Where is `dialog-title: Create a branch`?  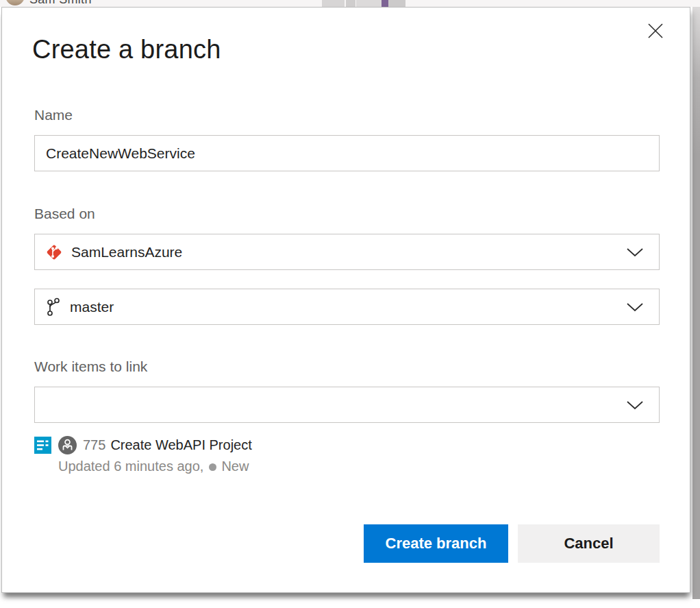
dialog-title: Create a branch is located at coordinates (127, 49).